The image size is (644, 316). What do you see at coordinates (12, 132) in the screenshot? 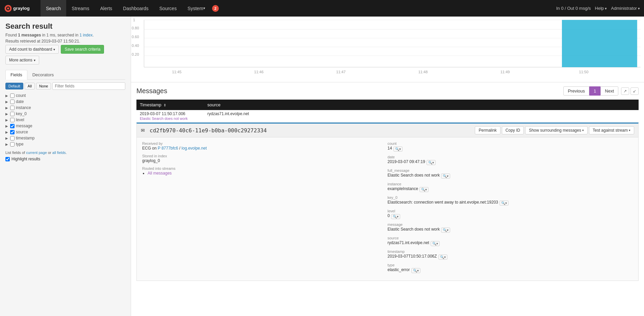
I see `field-check-source` at bounding box center [12, 132].